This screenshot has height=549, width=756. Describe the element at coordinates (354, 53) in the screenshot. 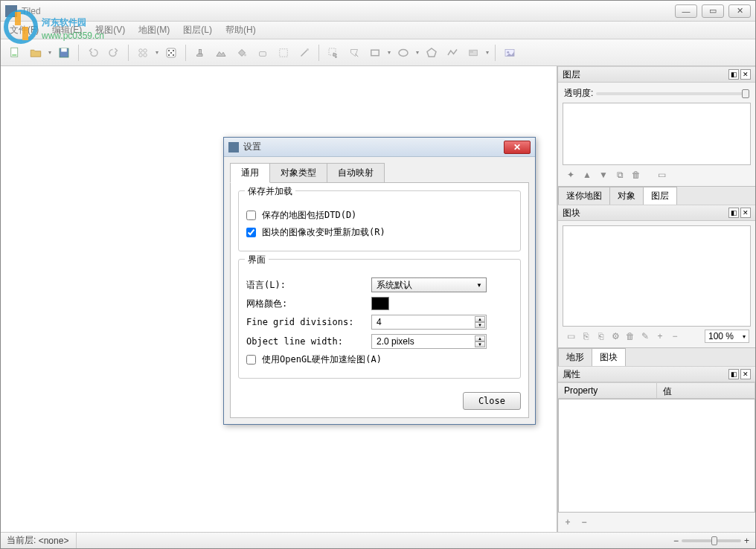

I see `edit-polygon-icon` at that location.